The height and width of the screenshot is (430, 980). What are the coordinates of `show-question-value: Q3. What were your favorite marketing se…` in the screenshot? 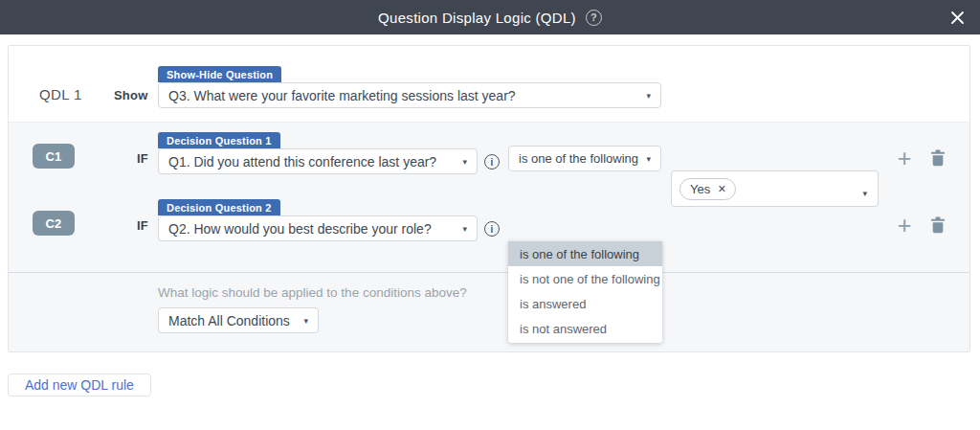 It's located at (343, 96).